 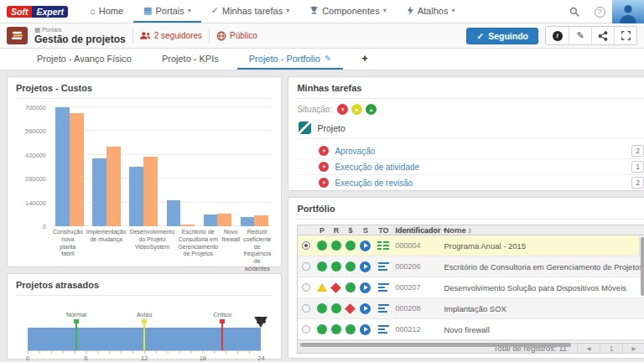 What do you see at coordinates (418, 308) in the screenshot?
I see `identifier-cell: 000208` at bounding box center [418, 308].